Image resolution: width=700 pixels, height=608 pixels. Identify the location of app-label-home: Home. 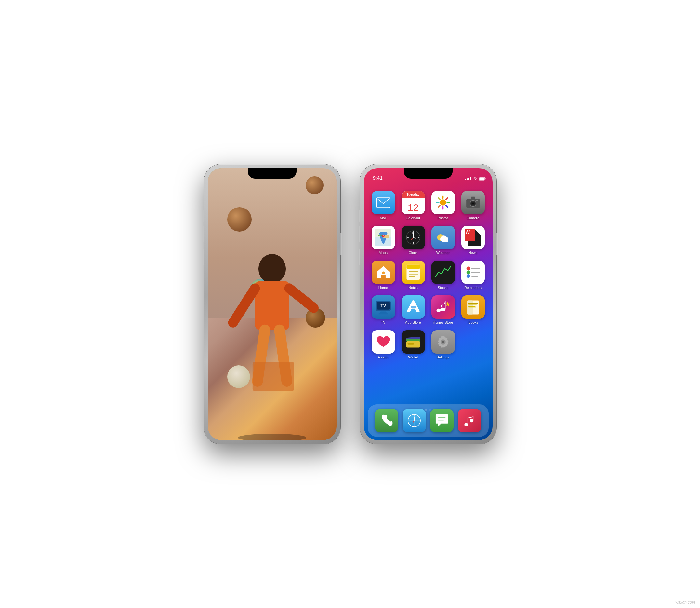
(383, 288).